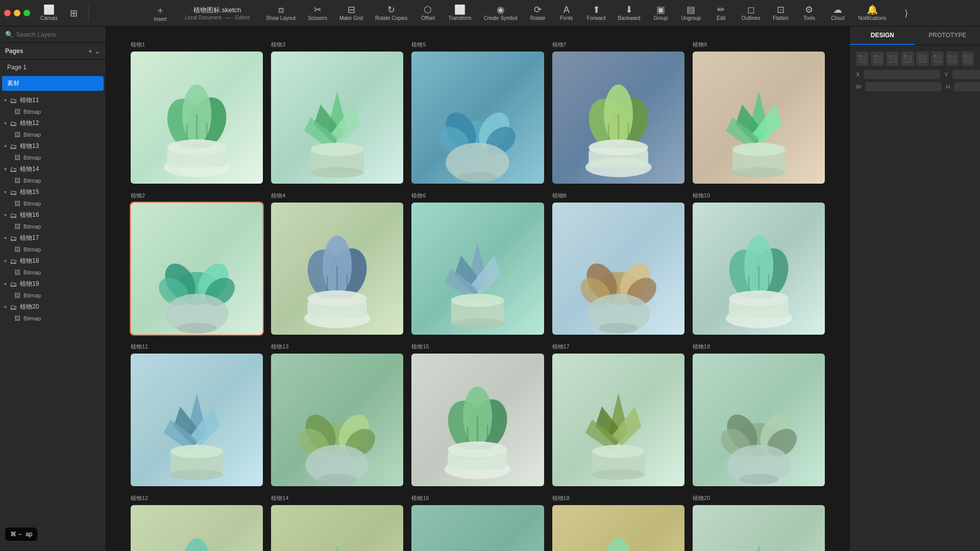 This screenshot has width=980, height=551. What do you see at coordinates (53, 112) in the screenshot?
I see `layer-child-植物11: 🖼 Bitmap` at bounding box center [53, 112].